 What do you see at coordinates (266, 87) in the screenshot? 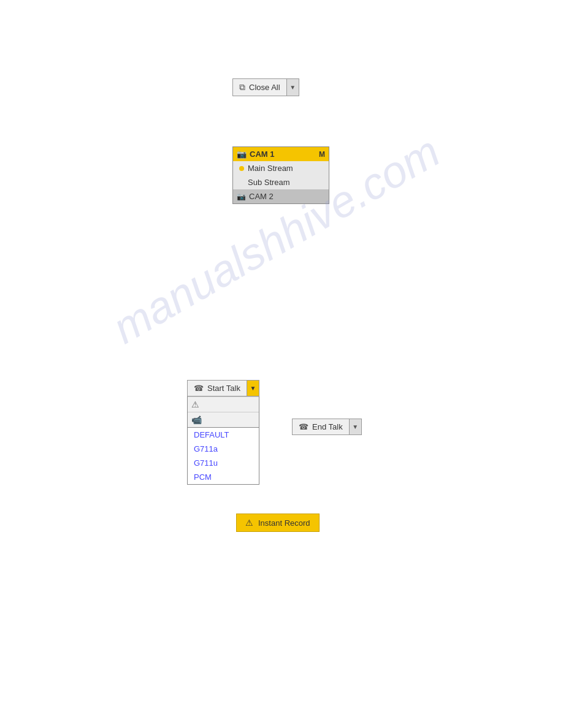
I see `close-all-button: ⧉ Close All ▼` at bounding box center [266, 87].